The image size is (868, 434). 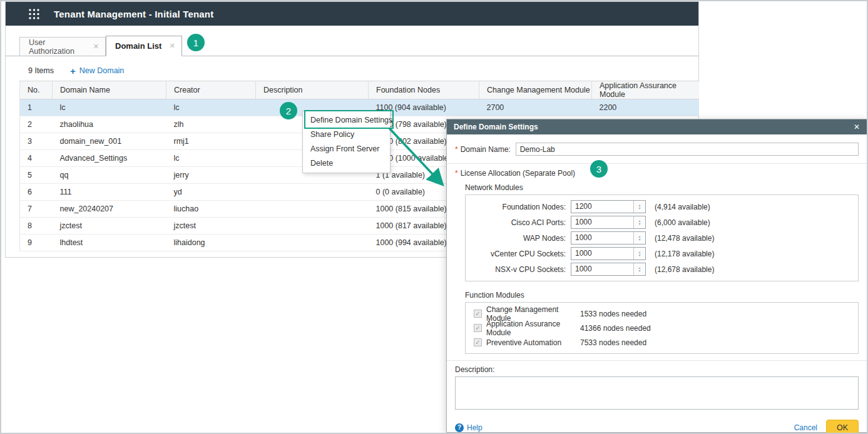 I want to click on items-count: 9 Items, so click(x=41, y=71).